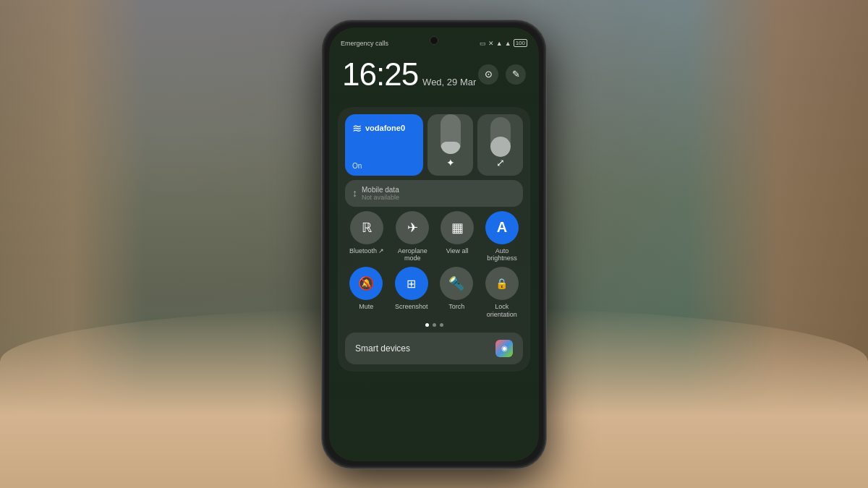 The image size is (868, 488). I want to click on lockorientation-button: 🔒, so click(502, 283).